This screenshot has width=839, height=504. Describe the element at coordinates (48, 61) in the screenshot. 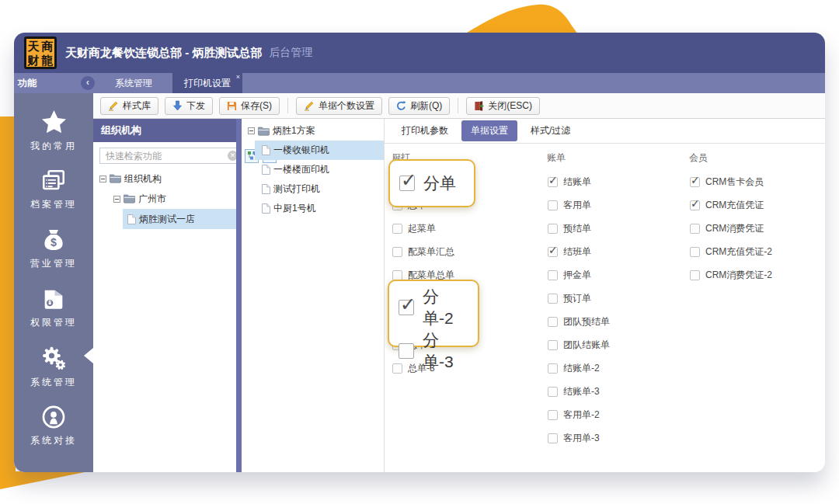

I see `logo-char: 龍` at that location.